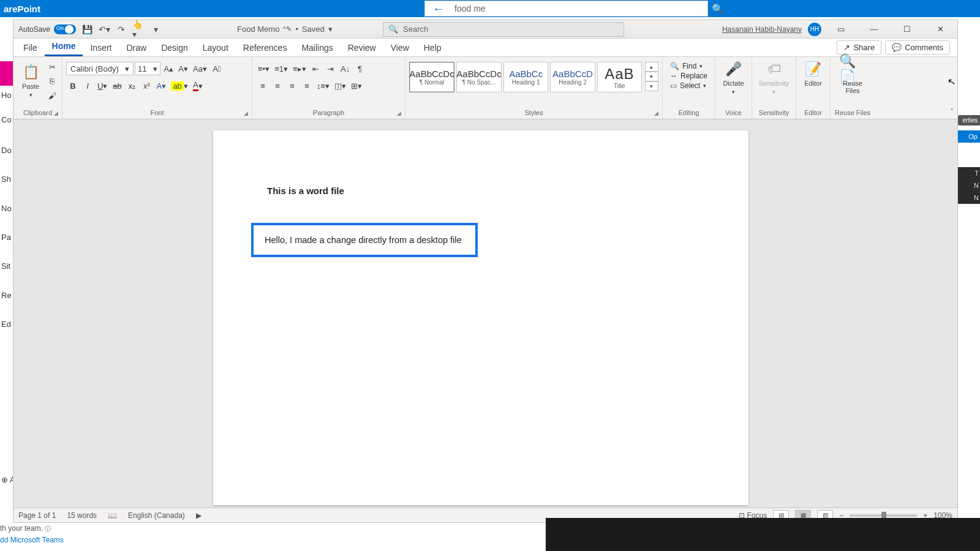  What do you see at coordinates (526, 77) in the screenshot?
I see `style-heading1: AaBbCcHeading 1` at bounding box center [526, 77].